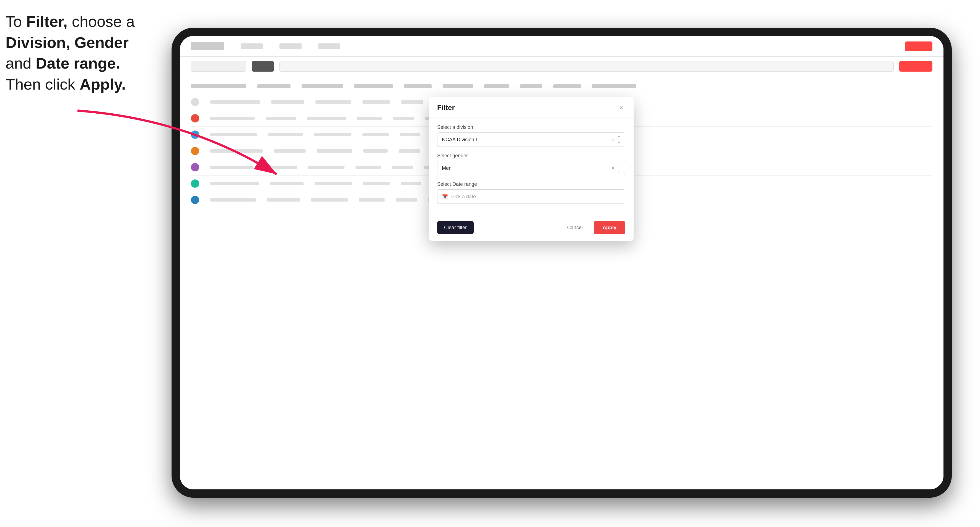 Image resolution: width=980 pixels, height=527 pixels. I want to click on gender-controls: × ⌃⌄, so click(616, 168).